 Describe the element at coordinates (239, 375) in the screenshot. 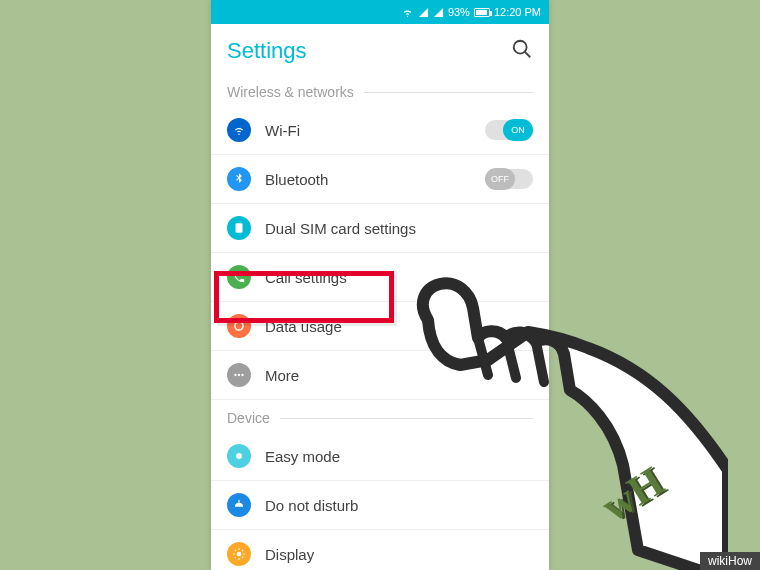

I see `more-icon` at that location.